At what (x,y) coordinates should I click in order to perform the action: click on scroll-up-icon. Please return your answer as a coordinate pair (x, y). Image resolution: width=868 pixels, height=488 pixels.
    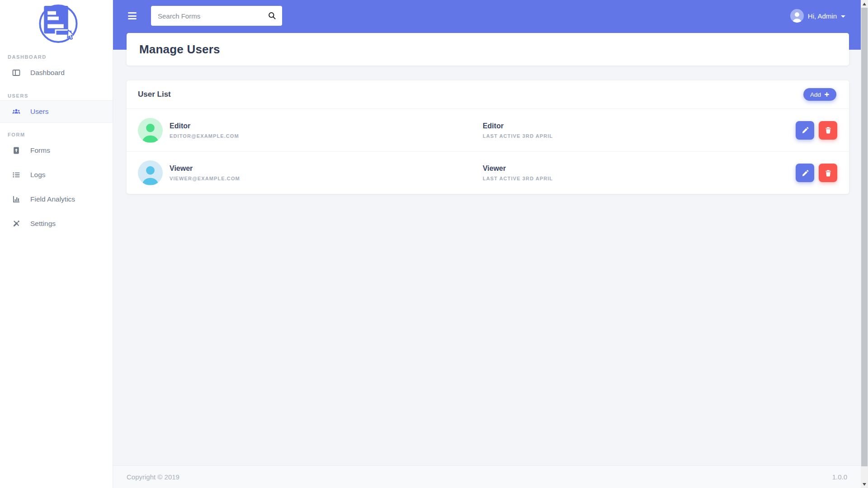
    Looking at the image, I should click on (864, 4).